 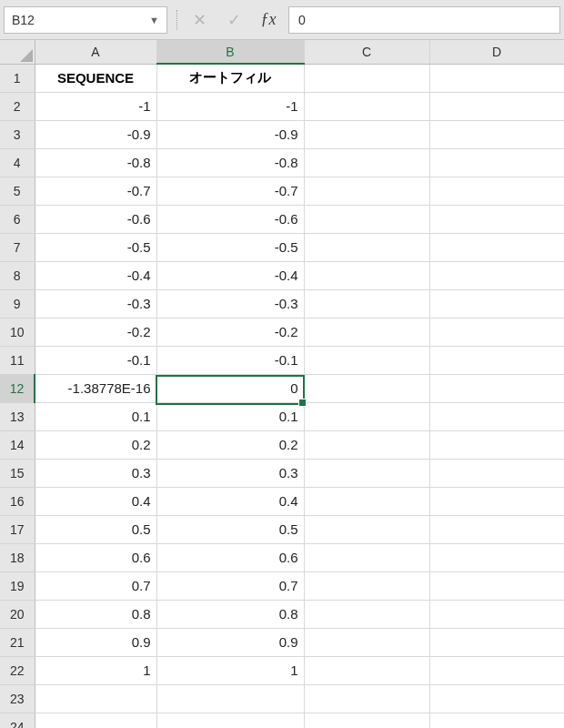 I want to click on row-head: 12, so click(x=17, y=388).